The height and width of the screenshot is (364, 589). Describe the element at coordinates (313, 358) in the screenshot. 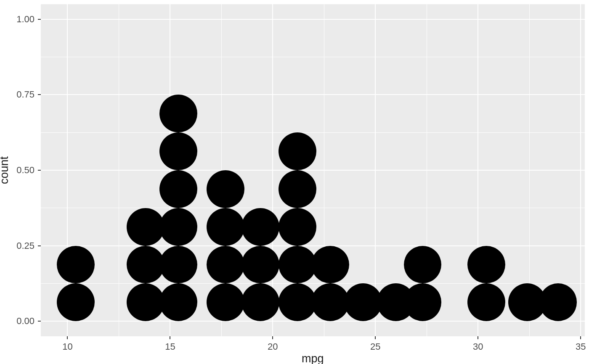

I see `x-axis-title: mpg` at that location.